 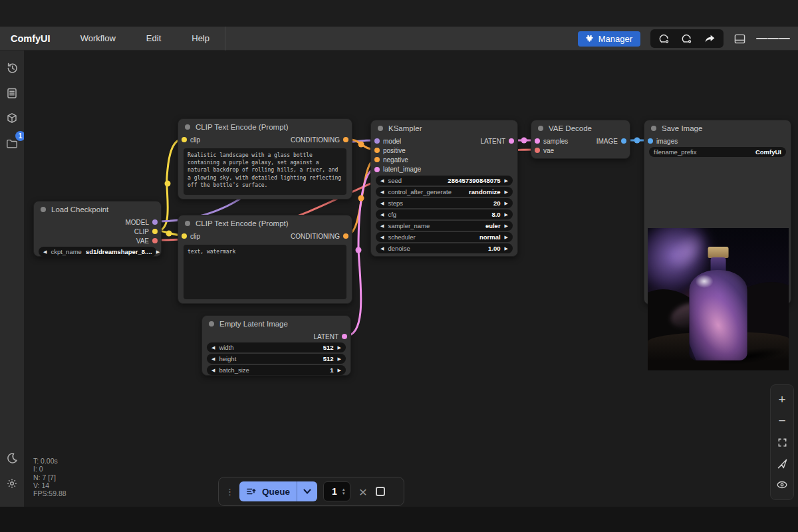 I want to click on drag-handle-icon: ⋮, so click(x=229, y=492).